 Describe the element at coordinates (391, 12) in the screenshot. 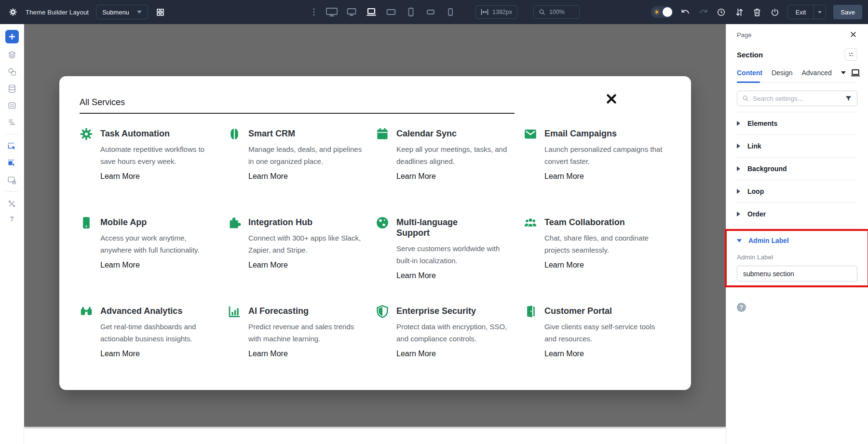

I see `breakpoint-tablet-landscape-icon` at that location.